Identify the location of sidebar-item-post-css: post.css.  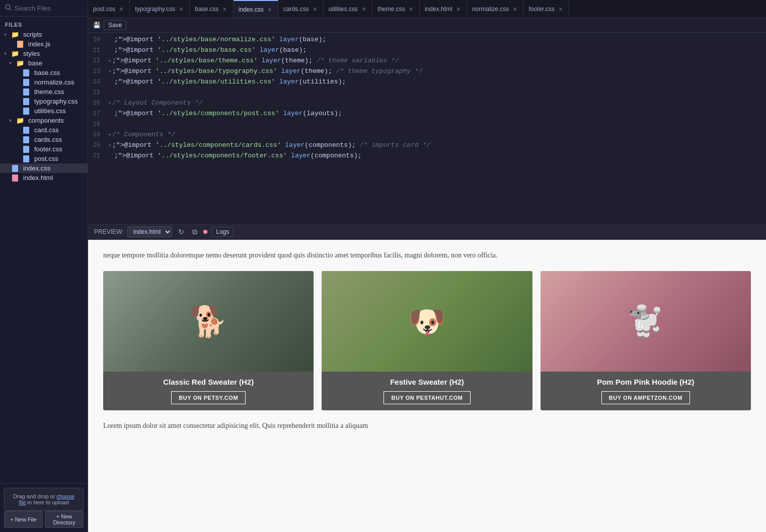
(44, 159).